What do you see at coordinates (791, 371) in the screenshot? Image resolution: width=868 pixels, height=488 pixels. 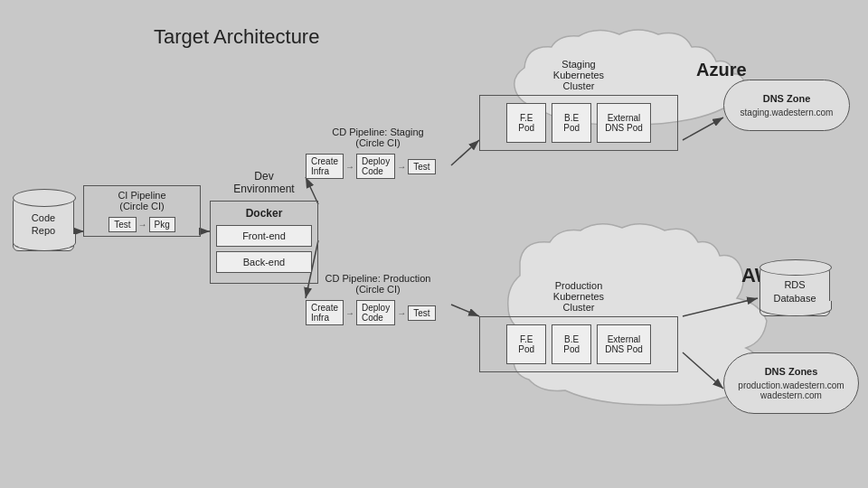 I see `dns-zones-title: DNS Zones` at bounding box center [791, 371].